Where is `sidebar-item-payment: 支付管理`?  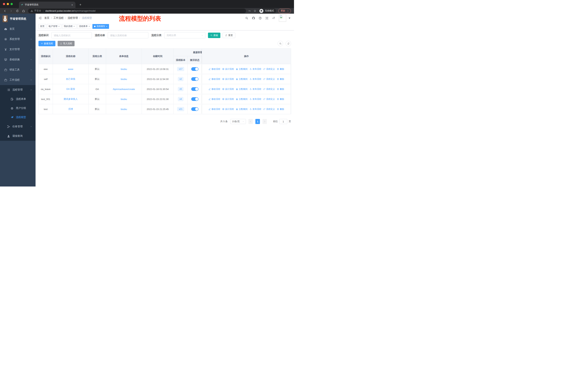 sidebar-item-payment: 支付管理 is located at coordinates (18, 49).